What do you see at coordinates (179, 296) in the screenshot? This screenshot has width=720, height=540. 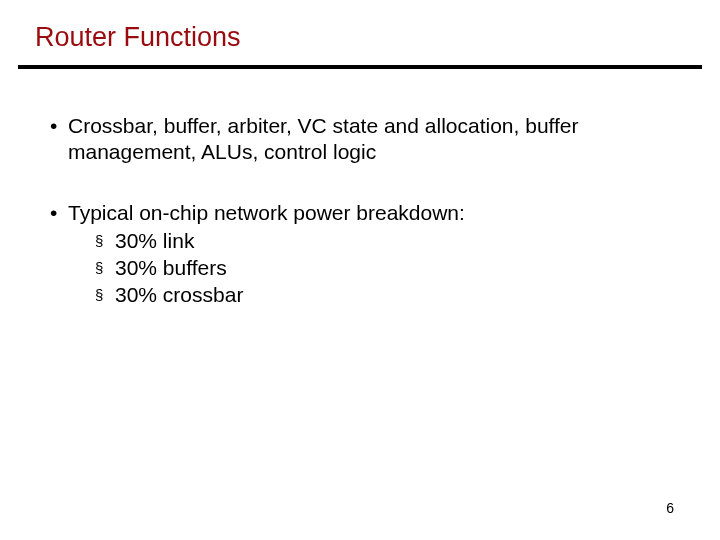 I see `sub-bullet-text: 30% crossbar` at bounding box center [179, 296].